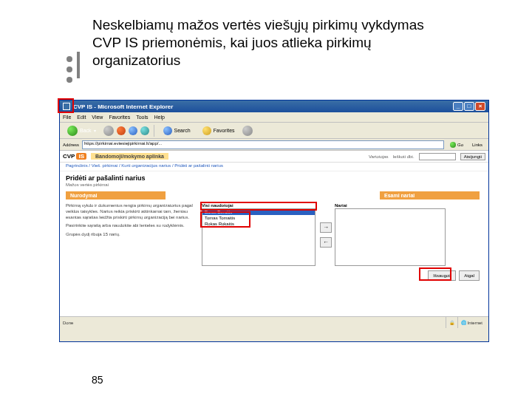 This screenshot has width=532, height=399. What do you see at coordinates (219, 131) in the screenshot?
I see `favorites-button: Favorites` at bounding box center [219, 131].